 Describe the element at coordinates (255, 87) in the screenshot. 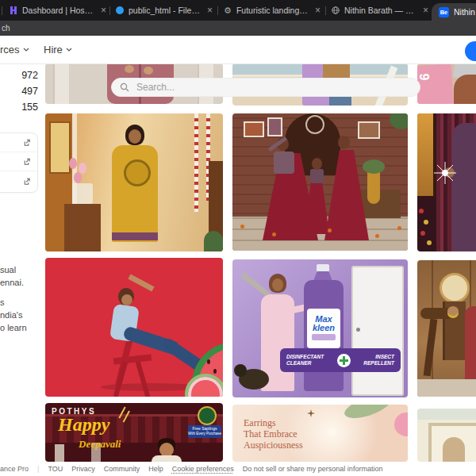

I see `search-input` at that location.